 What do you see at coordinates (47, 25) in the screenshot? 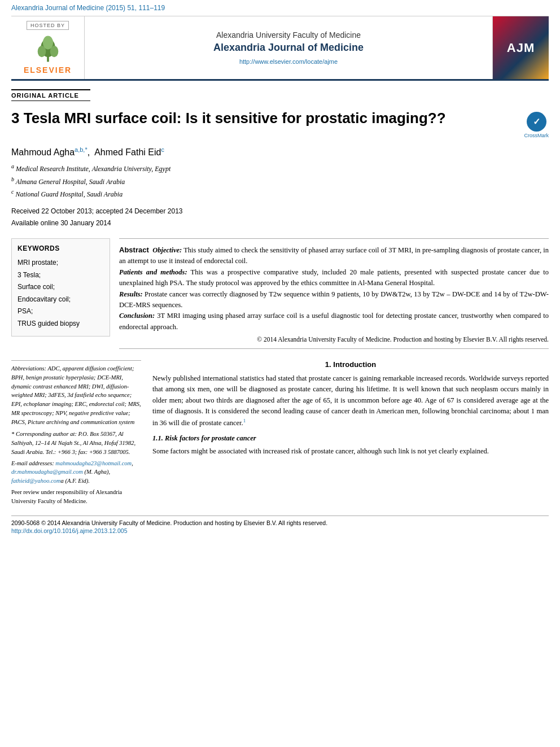
I see `hosted-by-label: HOSTED BY` at bounding box center [47, 25].